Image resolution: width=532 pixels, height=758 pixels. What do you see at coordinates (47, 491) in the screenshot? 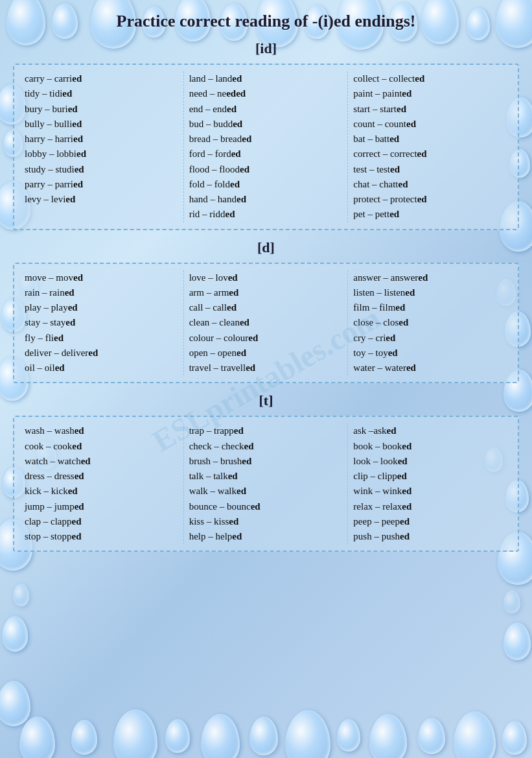
I see `word-base: kick – kick` at bounding box center [47, 491].